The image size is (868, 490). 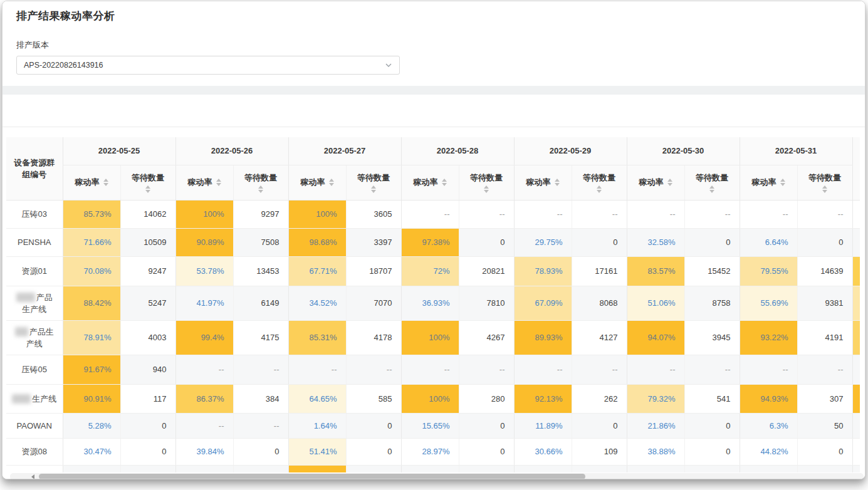 I want to click on utilization-value: 67.09%, so click(x=543, y=303).